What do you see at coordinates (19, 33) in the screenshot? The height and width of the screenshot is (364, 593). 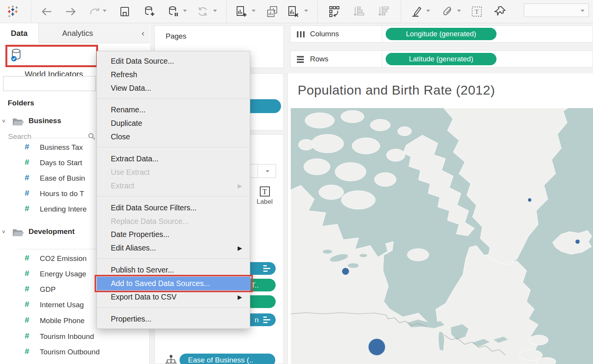 I see `tab-data: Data` at bounding box center [19, 33].